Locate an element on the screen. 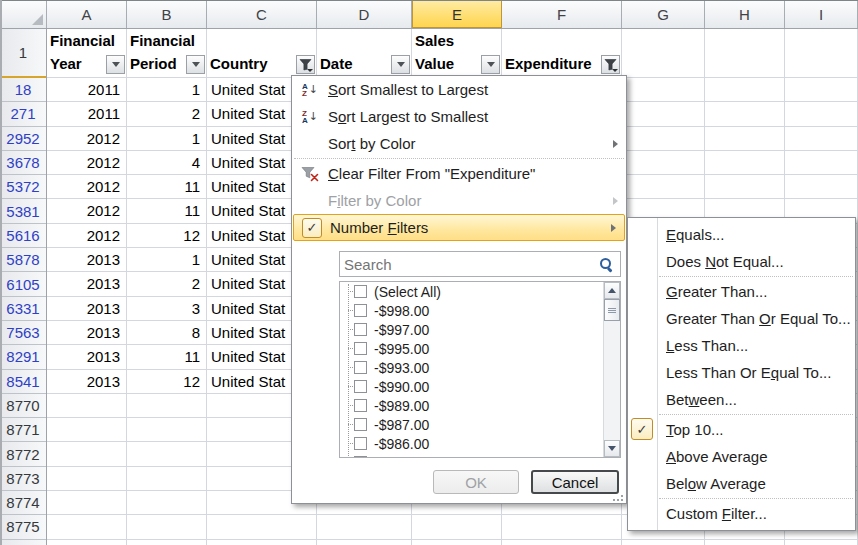 This screenshot has width=858, height=545. scroll-up-button is located at coordinates (612, 290).